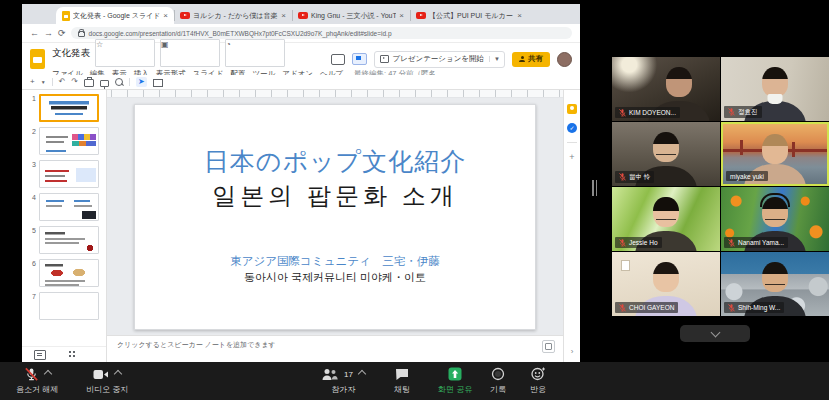 Image resolution: width=829 pixels, height=400 pixels. What do you see at coordinates (402, 374) in the screenshot?
I see `chat-bubble-icon` at bounding box center [402, 374].